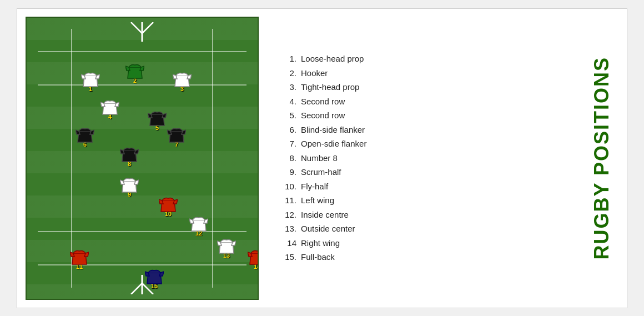 The image size is (644, 316). What do you see at coordinates (314, 187) in the screenshot?
I see `position-name: Fly-half` at bounding box center [314, 187].